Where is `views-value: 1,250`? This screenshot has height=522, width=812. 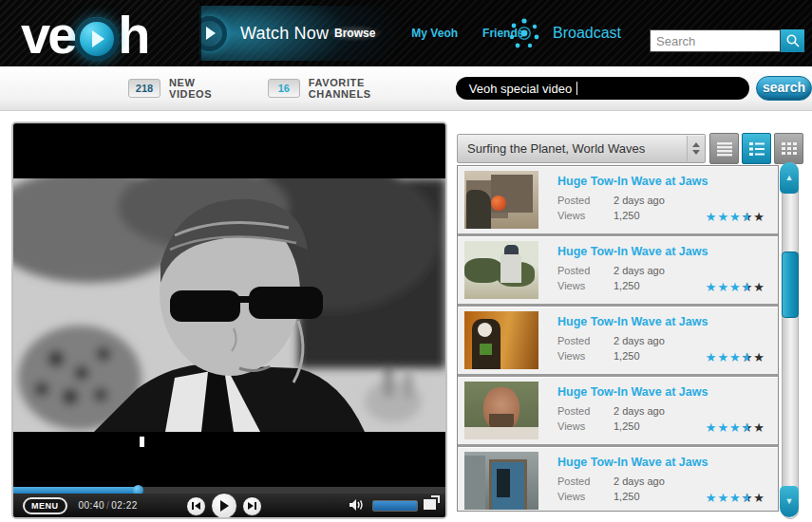
views-value: 1,250 is located at coordinates (627, 426).